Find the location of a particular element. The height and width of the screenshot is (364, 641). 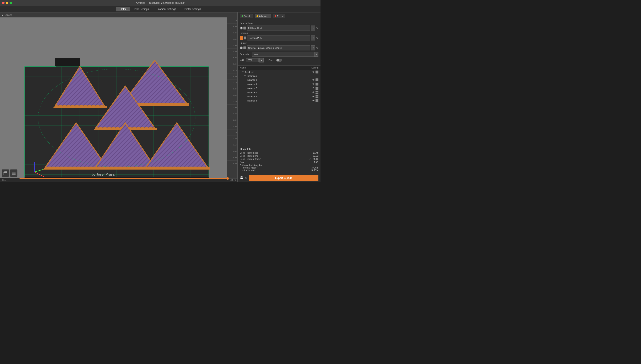

printer-gear-icon: ⊟ is located at coordinates (241, 48).